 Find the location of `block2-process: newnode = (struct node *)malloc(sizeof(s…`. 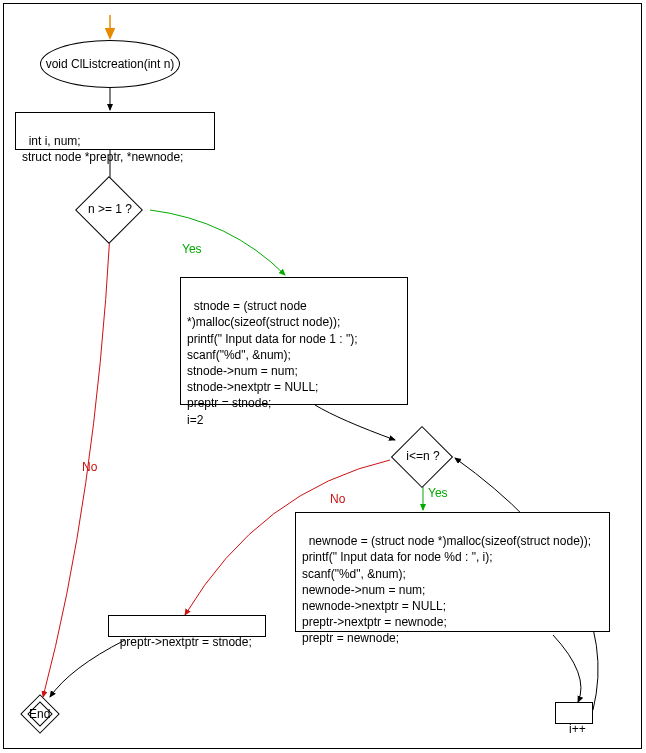

block2-process: newnode = (struct node *)malloc(sizeof(s… is located at coordinates (452, 572).